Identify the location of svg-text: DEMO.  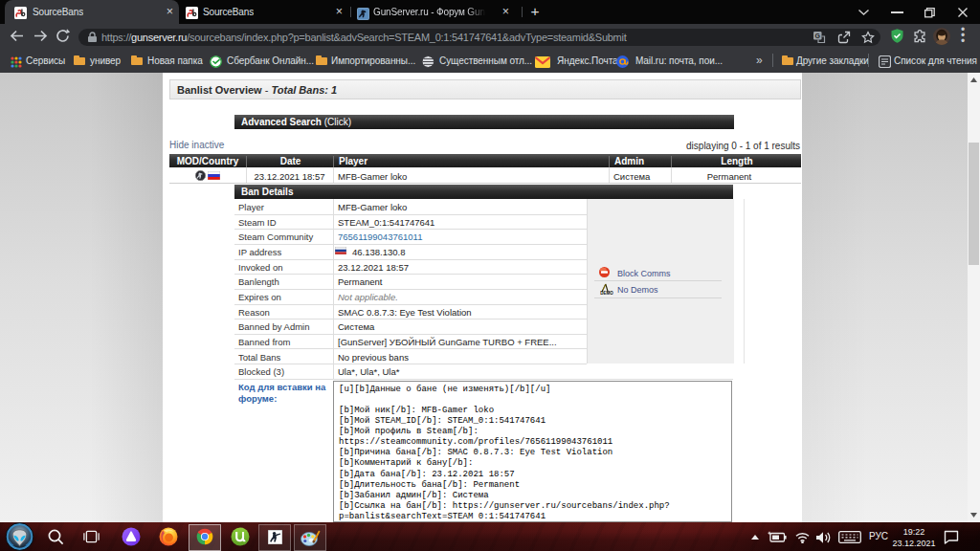
(607, 293).